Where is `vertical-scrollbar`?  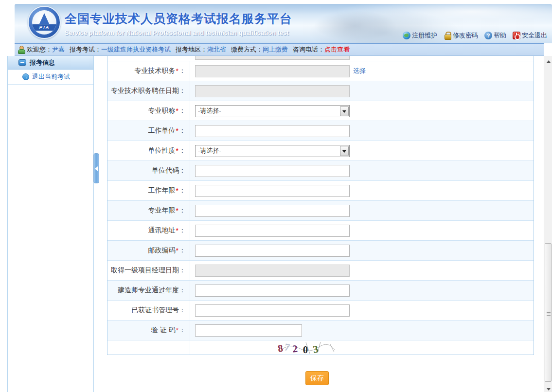 vertical-scrollbar is located at coordinates (548, 224).